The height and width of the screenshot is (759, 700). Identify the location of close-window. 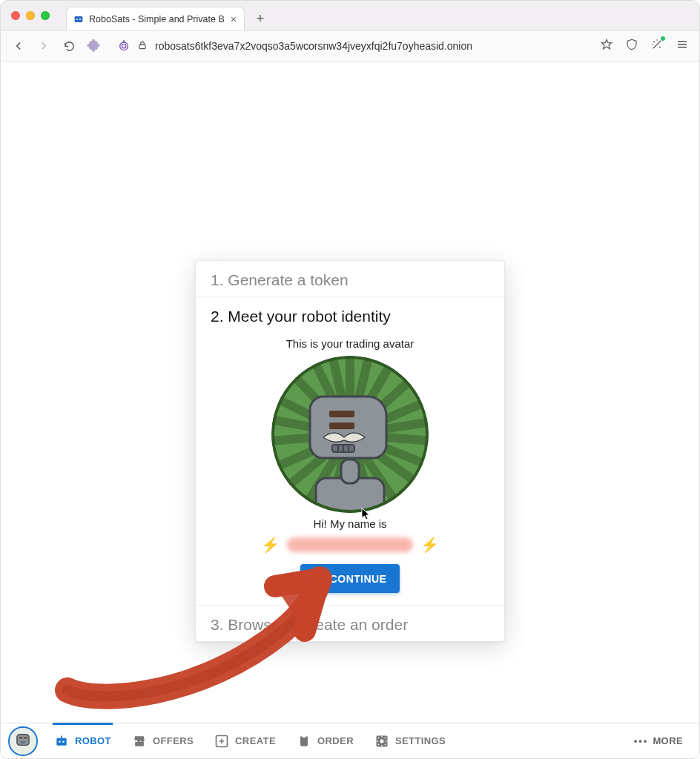
(16, 16).